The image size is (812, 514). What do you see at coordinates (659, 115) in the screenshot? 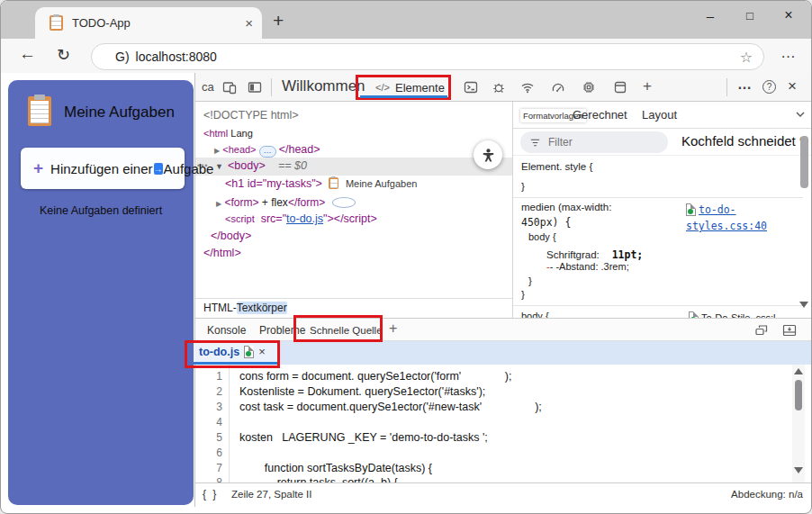
I see `tab-layout: Layout` at bounding box center [659, 115].